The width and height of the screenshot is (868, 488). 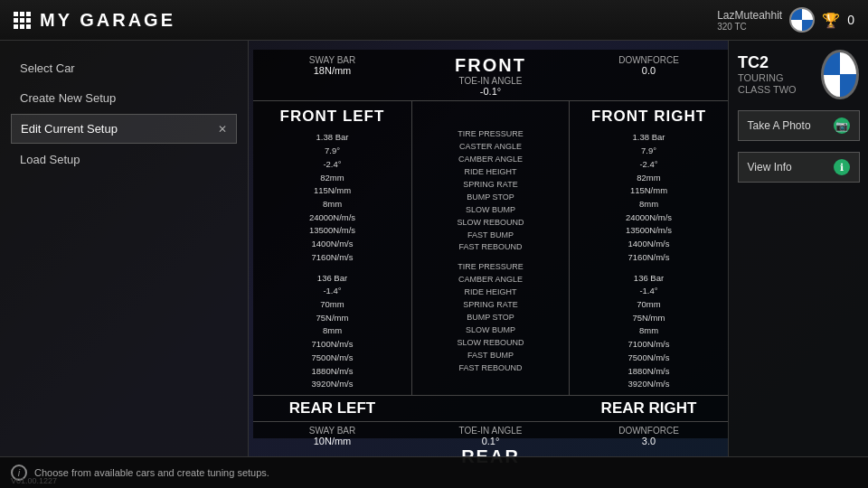 What do you see at coordinates (490, 318) in the screenshot?
I see `rear-center-label-4: BUMP STOP` at bounding box center [490, 318].